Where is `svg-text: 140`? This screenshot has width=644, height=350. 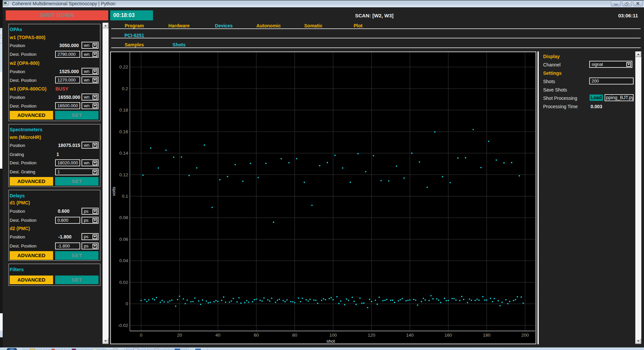 svg-text: 140 is located at coordinates (410, 335).